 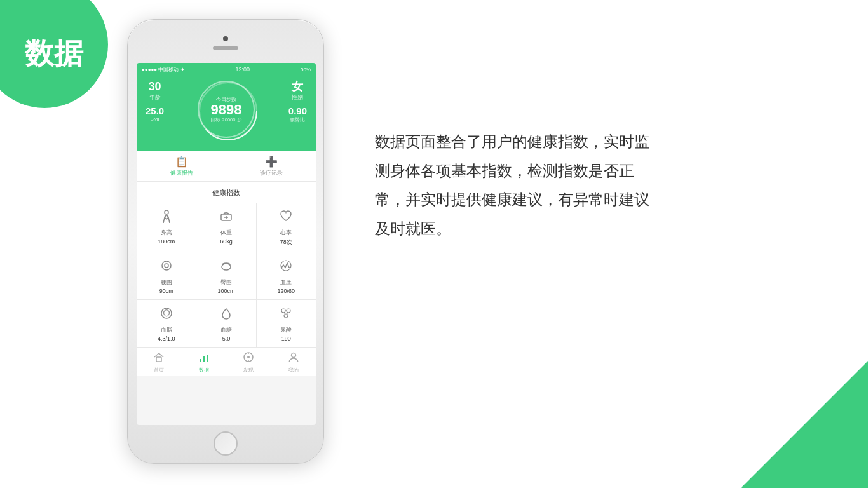 I want to click on age-value: 30, so click(x=155, y=86).